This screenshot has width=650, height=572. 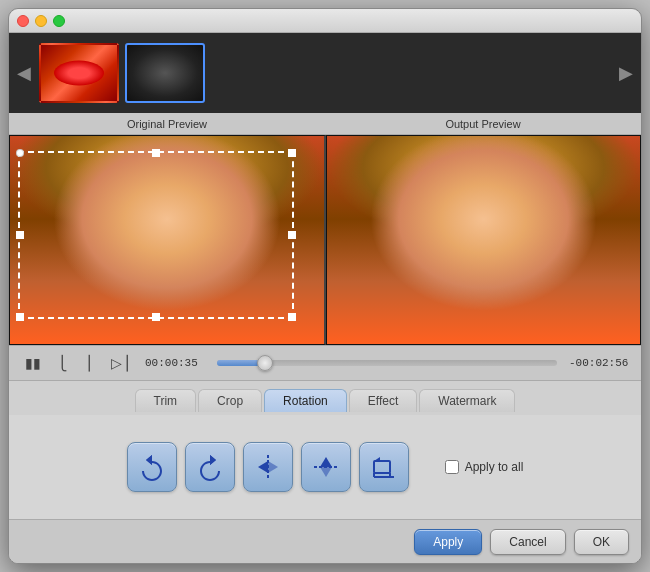 I want to click on play-to-mark-button: ▷⎪, so click(x=122, y=363).